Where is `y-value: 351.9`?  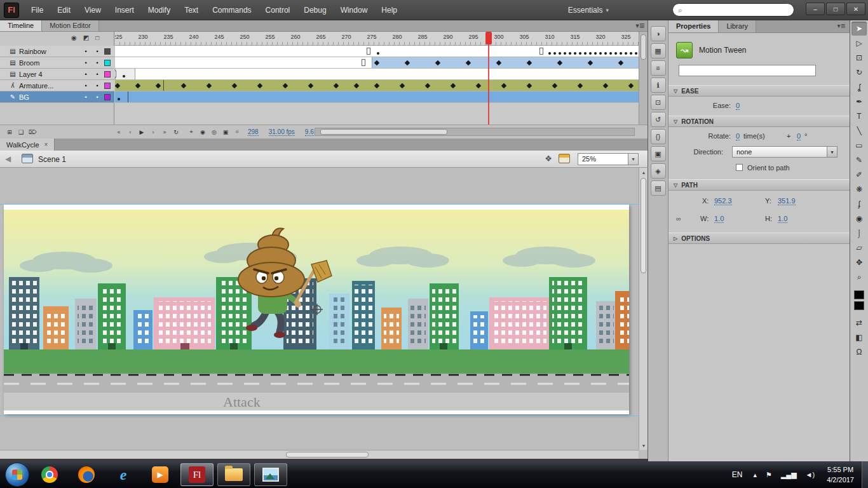 y-value: 351.9 is located at coordinates (787, 201).